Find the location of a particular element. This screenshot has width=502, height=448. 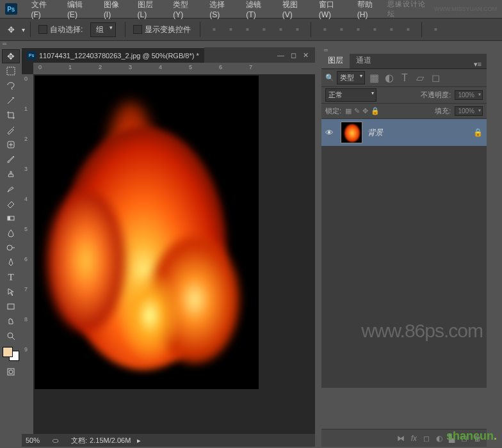

align-right-icon: ▪ is located at coordinates (297, 29).